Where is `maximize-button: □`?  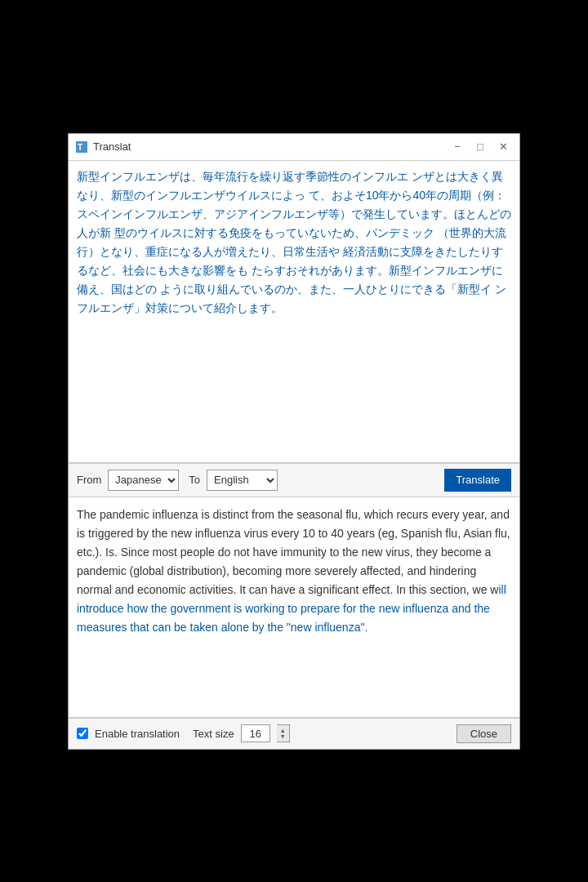 maximize-button: □ is located at coordinates (480, 147).